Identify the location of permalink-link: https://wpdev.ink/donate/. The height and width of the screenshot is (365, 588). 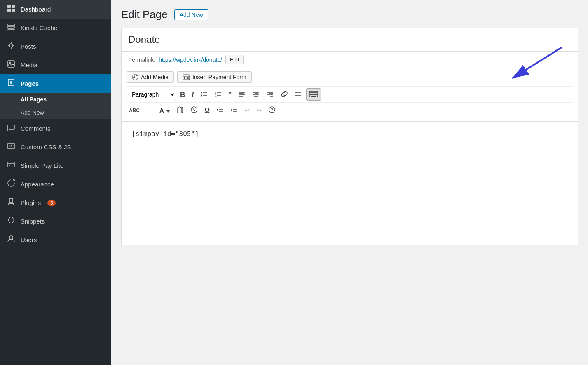
(190, 60).